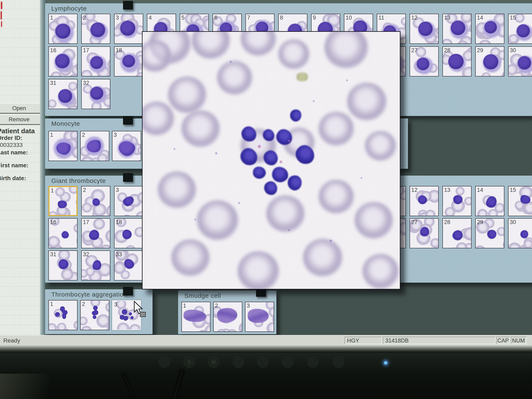 This screenshot has height=399, width=532. What do you see at coordinates (17, 131) in the screenshot?
I see `patient-data-title: Patient data` at bounding box center [17, 131].